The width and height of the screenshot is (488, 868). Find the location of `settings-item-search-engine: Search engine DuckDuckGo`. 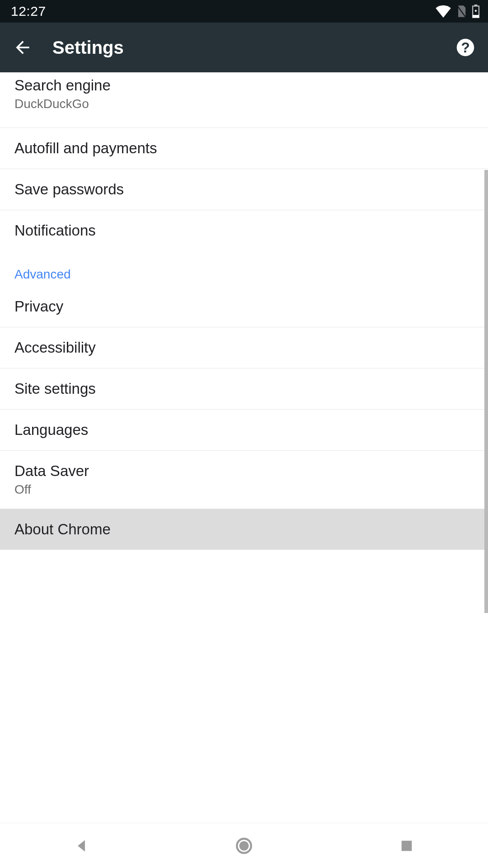

settings-item-search-engine: Search engine DuckDuckGo is located at coordinates (244, 100).